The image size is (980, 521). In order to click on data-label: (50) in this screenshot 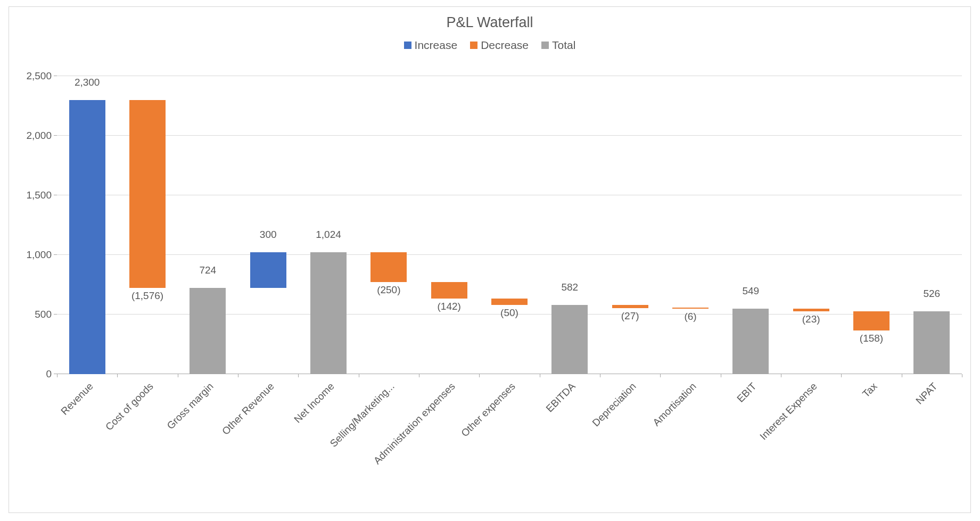, I will do `click(509, 313)`.